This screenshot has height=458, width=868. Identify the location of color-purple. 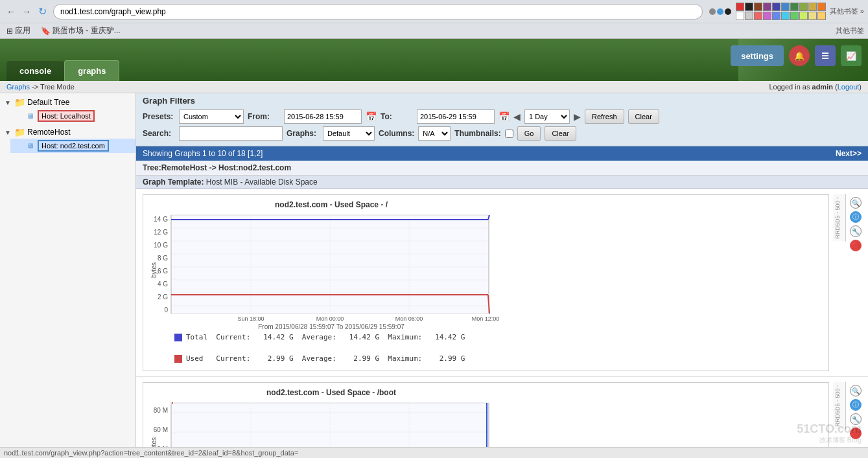
(768, 6).